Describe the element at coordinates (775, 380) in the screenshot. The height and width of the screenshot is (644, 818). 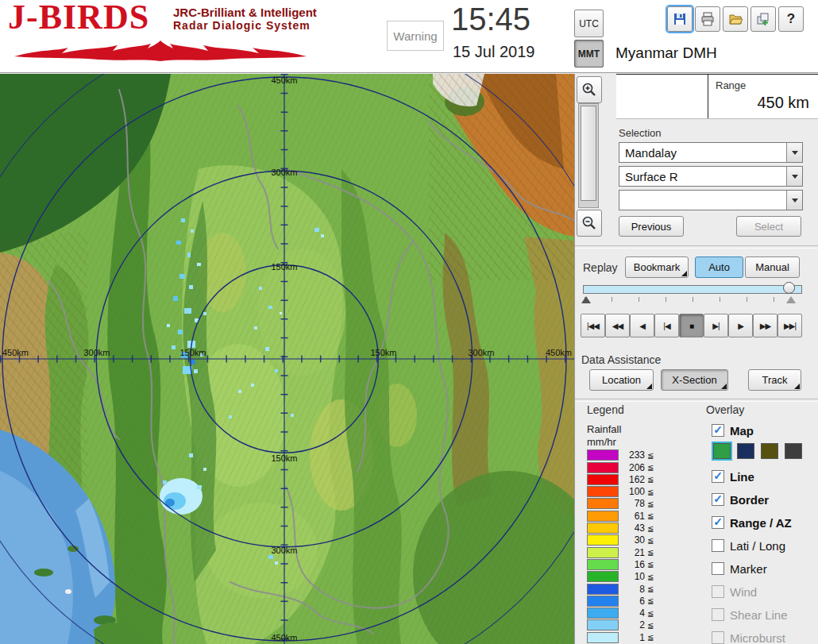
I see `track-button: Track` at that location.